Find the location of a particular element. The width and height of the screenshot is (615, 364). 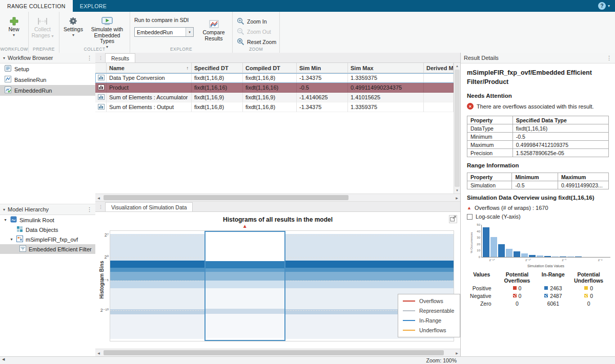

cell-name: Sum of Elements : Accumulator is located at coordinates (149, 97).